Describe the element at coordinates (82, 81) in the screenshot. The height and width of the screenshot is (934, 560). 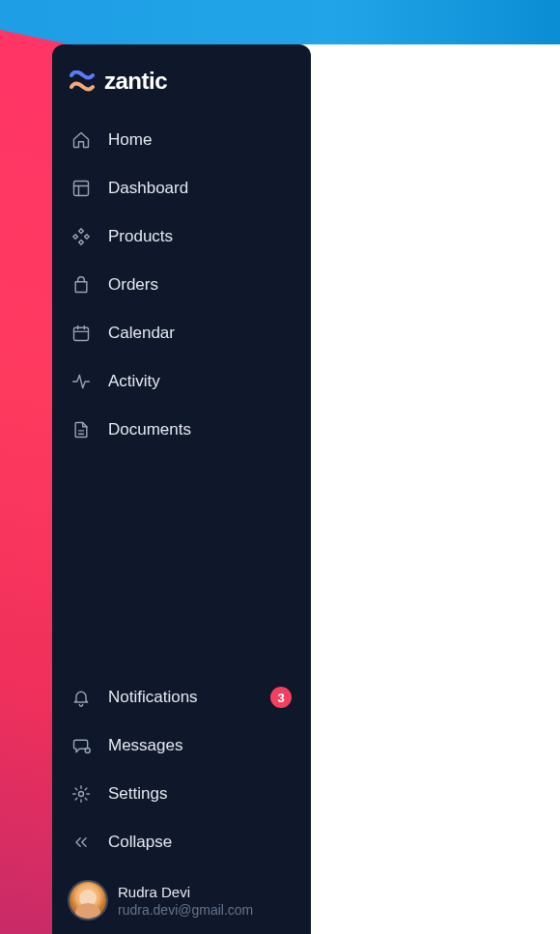
I see `brand-logo-icon` at that location.